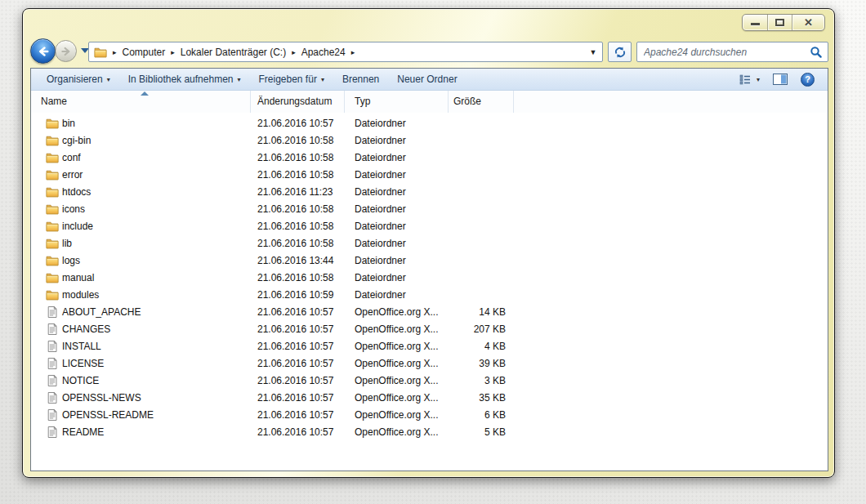 The height and width of the screenshot is (504, 866). Describe the element at coordinates (619, 52) in the screenshot. I see `refresh-button` at that location.